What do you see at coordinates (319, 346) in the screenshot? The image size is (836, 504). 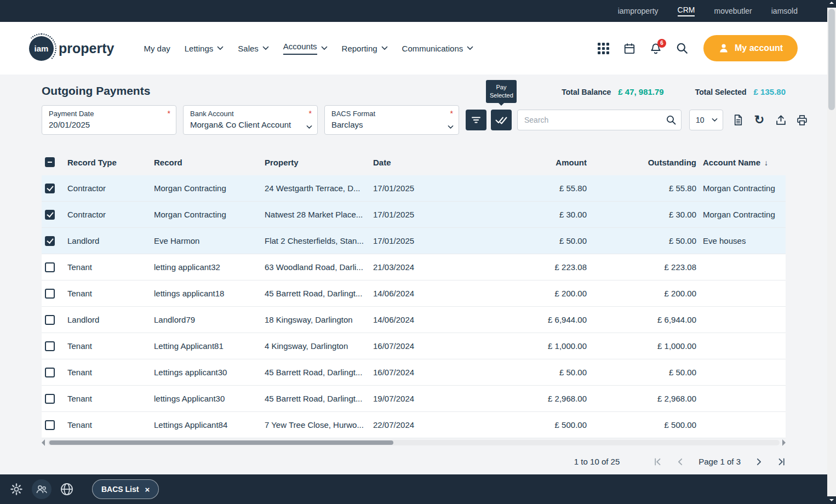 I see `cell-property: 4 Kingsway, Darlington` at bounding box center [319, 346].